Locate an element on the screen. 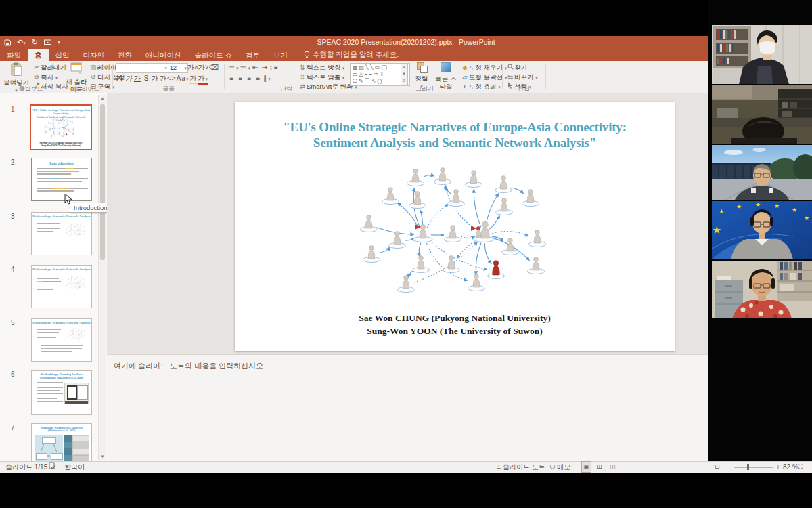  tab-insert: 삽입 is located at coordinates (62, 55).